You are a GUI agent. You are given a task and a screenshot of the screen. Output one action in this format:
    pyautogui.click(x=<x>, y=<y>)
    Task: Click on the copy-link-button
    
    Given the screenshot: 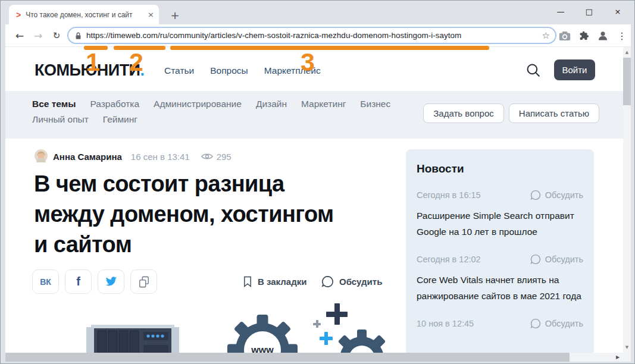 What is the action you would take?
    pyautogui.click(x=144, y=282)
    